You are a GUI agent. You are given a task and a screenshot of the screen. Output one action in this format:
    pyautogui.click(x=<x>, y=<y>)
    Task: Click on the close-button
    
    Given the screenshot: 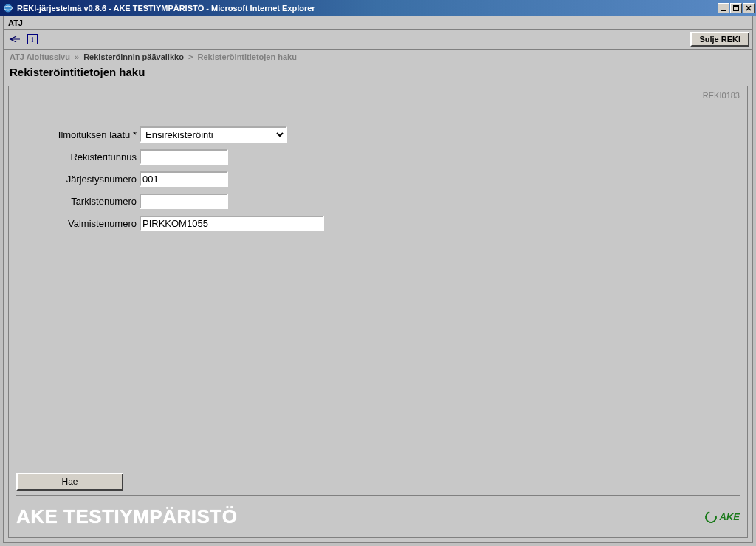 What is the action you would take?
    pyautogui.click(x=749, y=8)
    